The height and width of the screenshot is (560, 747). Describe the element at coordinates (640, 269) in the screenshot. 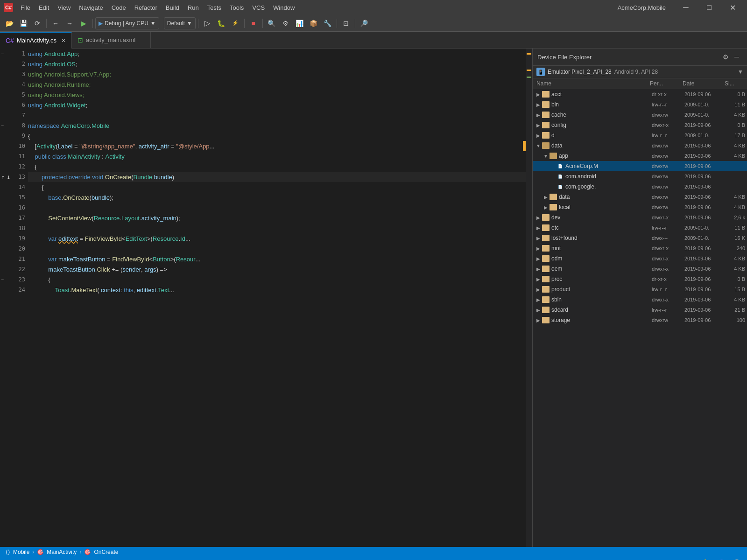

I see `tree-item-oem: ▶oemdrwxr-x2019-09-064 KB` at that location.